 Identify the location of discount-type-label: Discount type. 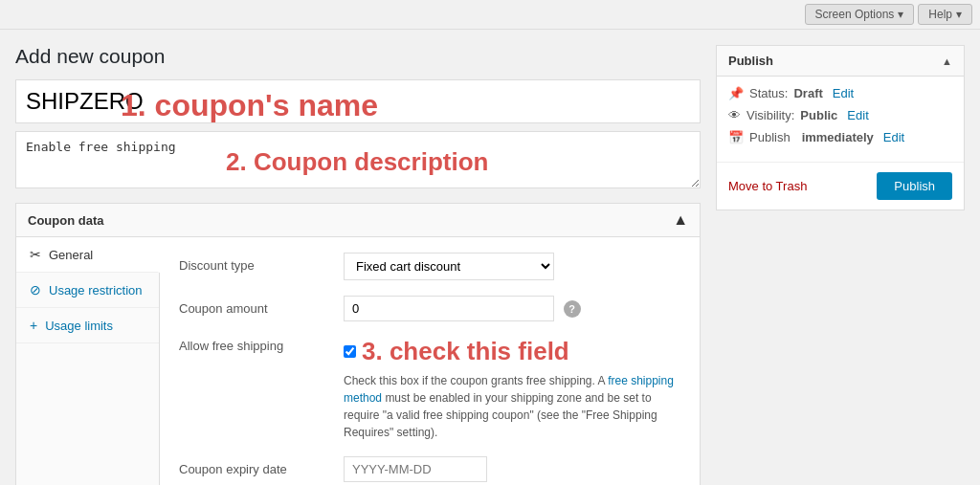
(256, 262).